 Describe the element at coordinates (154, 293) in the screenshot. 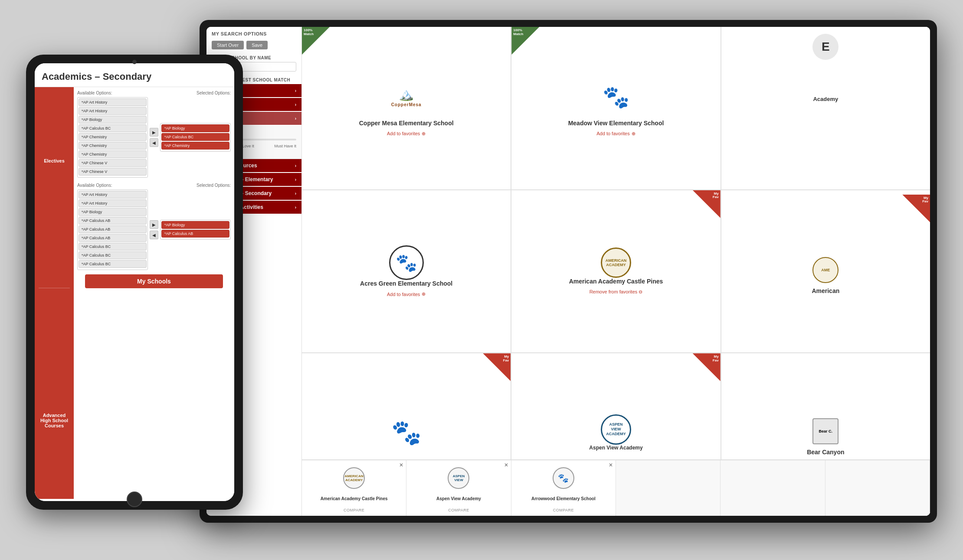

I see `tablet-main-content: Available Options: Selected Options: *AP…` at that location.